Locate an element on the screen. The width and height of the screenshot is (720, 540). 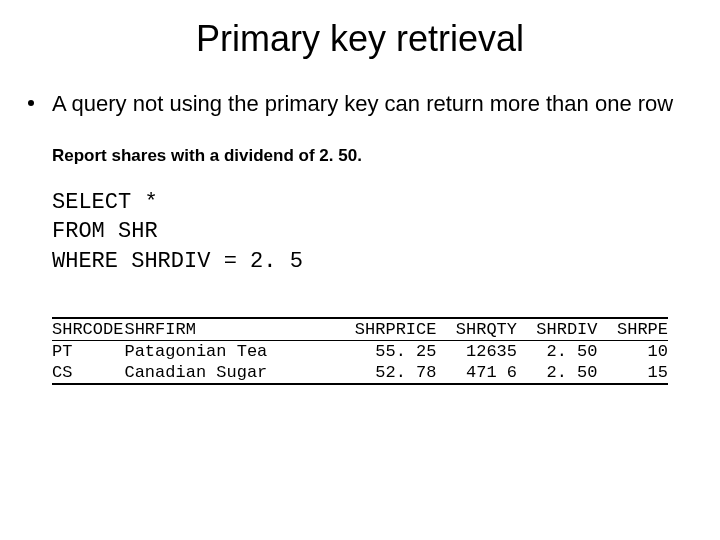
code-line: SELECT * is located at coordinates (105, 202).